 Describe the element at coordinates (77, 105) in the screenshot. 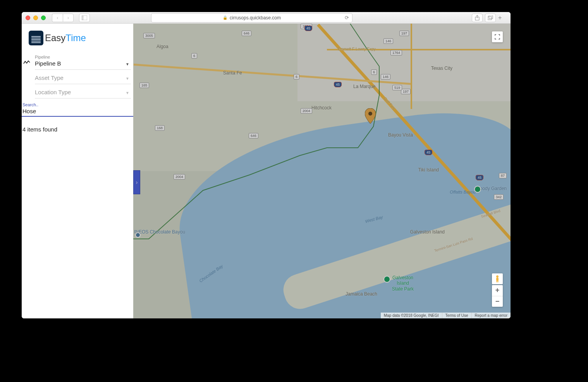

I see `search-label: Search..` at that location.